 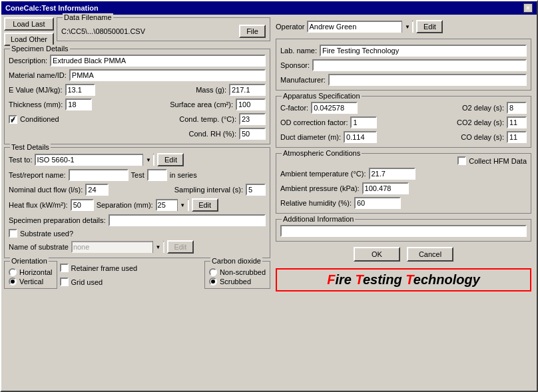 What do you see at coordinates (157, 175) in the screenshot?
I see `test-number-input` at bounding box center [157, 175].